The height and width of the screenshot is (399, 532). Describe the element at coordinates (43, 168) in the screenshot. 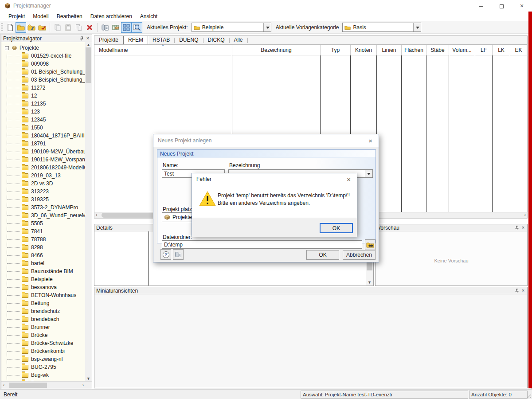

I see `tree-item: 201806182049-Modell030` at that location.